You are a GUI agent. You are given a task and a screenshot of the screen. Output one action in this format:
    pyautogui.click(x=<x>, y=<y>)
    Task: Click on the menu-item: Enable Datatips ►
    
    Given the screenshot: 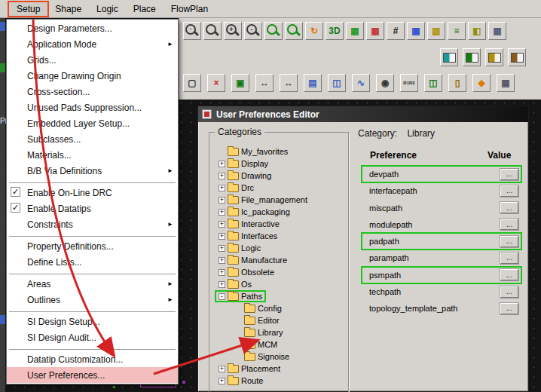 What is the action you would take?
    pyautogui.click(x=92, y=208)
    